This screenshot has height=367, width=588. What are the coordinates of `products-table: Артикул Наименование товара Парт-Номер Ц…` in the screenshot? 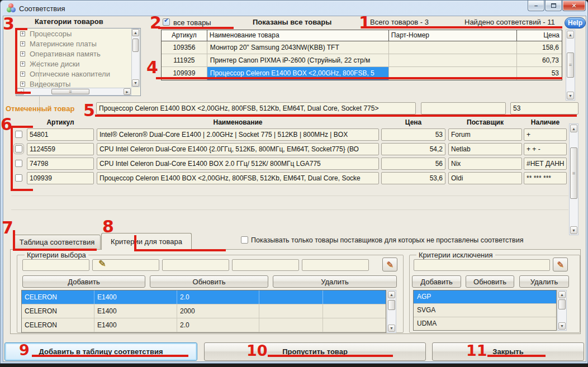 It's located at (362, 55).